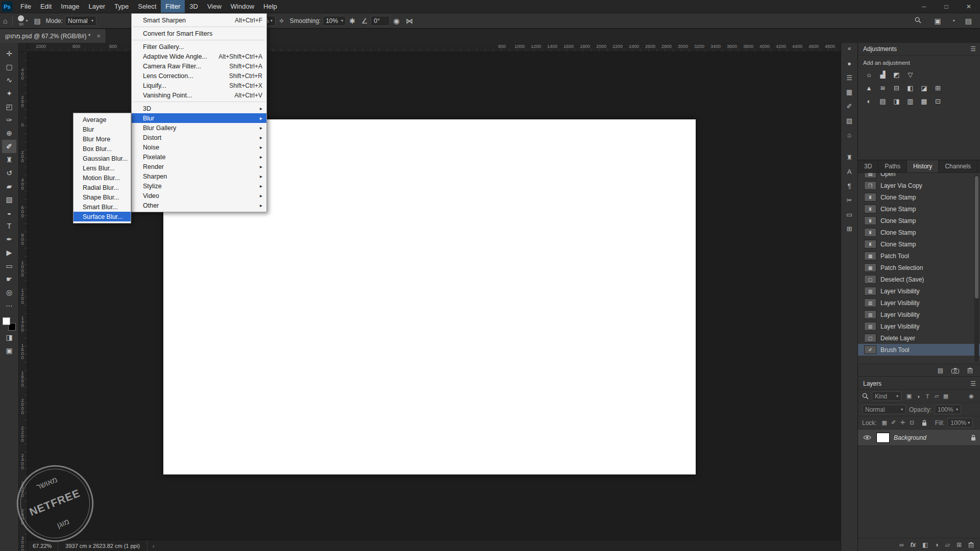 The height and width of the screenshot is (551, 980). I want to click on smoothing-options-gear-icon: ✱, so click(352, 21).